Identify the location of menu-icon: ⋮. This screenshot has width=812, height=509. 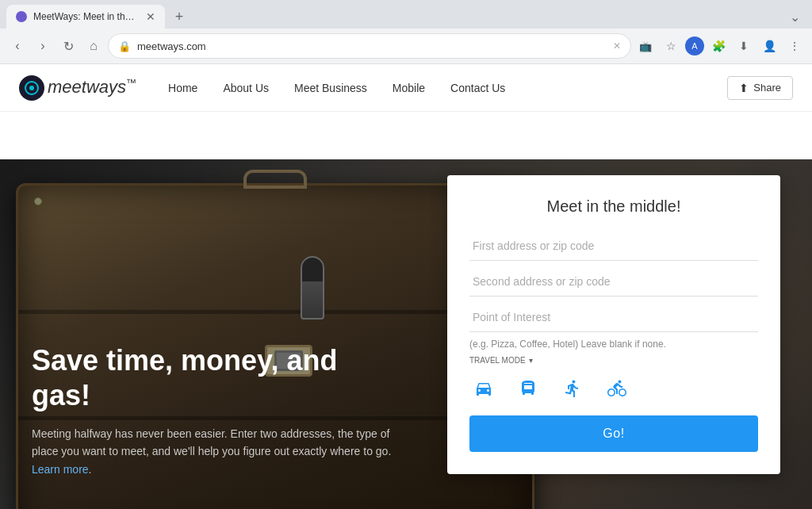
(795, 46).